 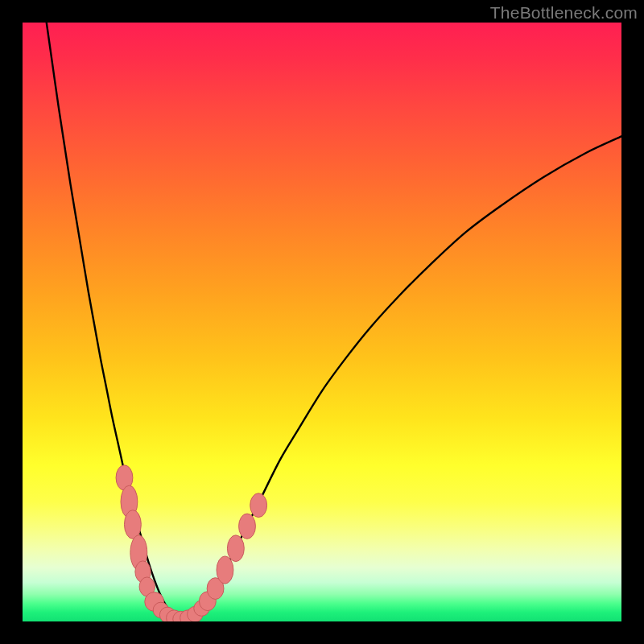 What do you see at coordinates (564, 13) in the screenshot?
I see `watermark-label: TheBottleneck.com` at bounding box center [564, 13].